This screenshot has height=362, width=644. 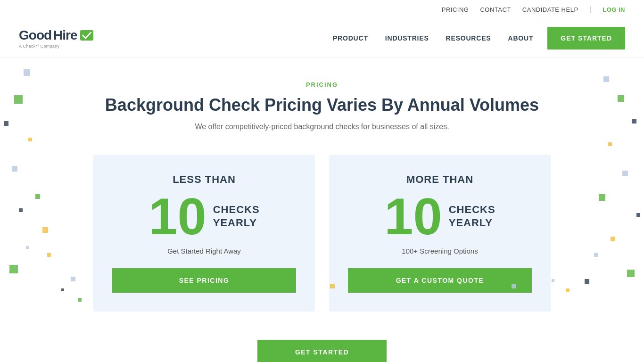 What do you see at coordinates (35, 35) in the screenshot?
I see `logo-good-text: Good` at bounding box center [35, 35].